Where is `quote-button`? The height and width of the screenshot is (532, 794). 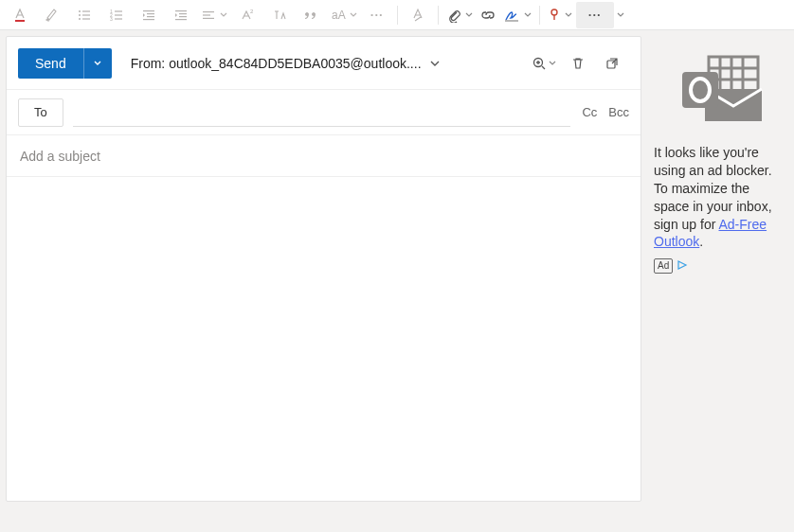
quote-button is located at coordinates (312, 15).